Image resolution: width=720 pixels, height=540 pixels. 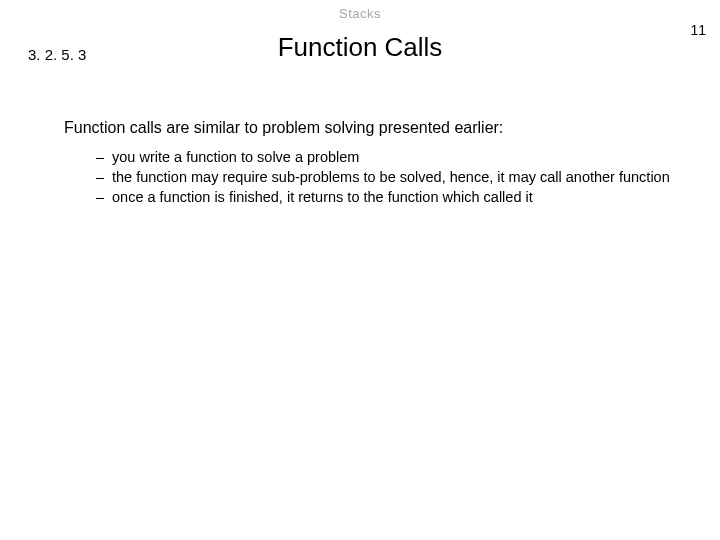 I want to click on slide-title: Function Calls, so click(x=360, y=48).